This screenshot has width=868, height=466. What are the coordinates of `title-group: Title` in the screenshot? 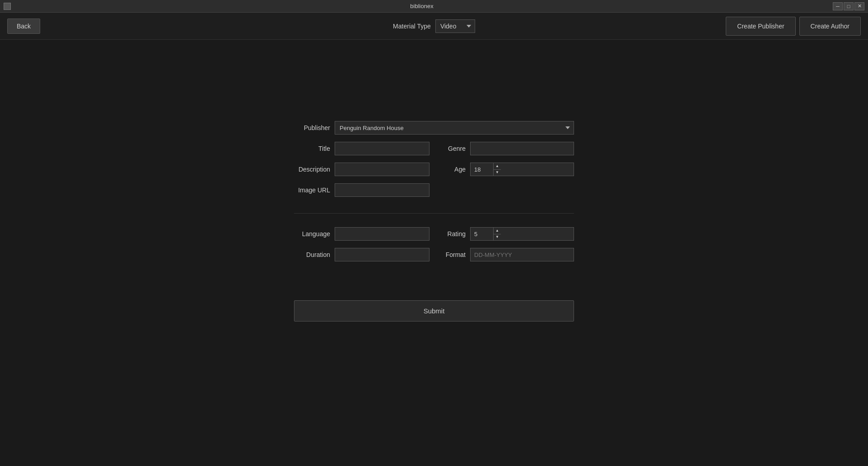 It's located at (362, 149).